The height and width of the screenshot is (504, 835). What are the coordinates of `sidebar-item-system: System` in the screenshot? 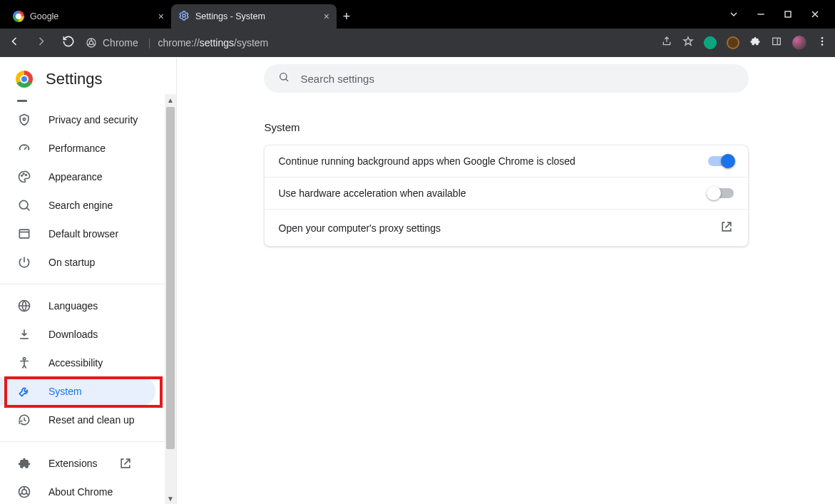 It's located at (78, 391).